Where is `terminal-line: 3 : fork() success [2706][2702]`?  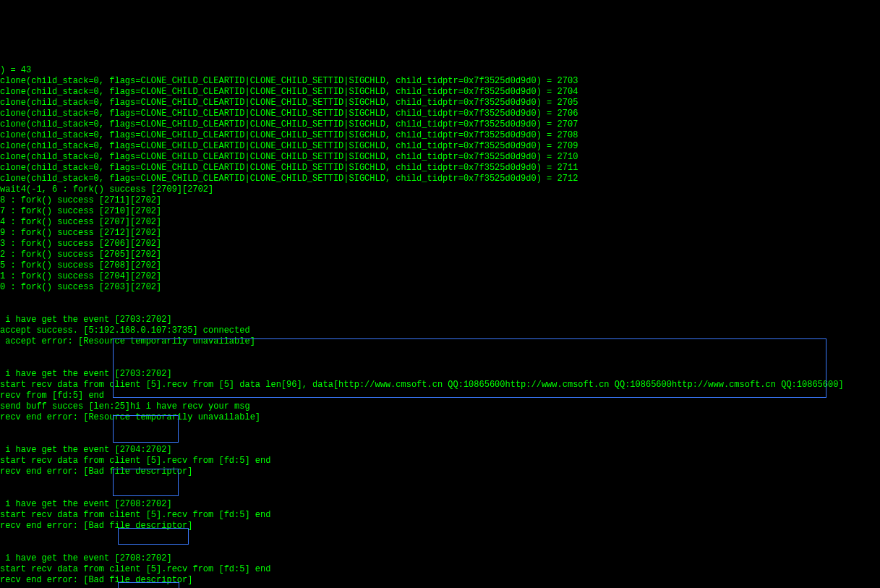
terminal-line: 3 : fork() success [2706][2702] is located at coordinates (440, 244).